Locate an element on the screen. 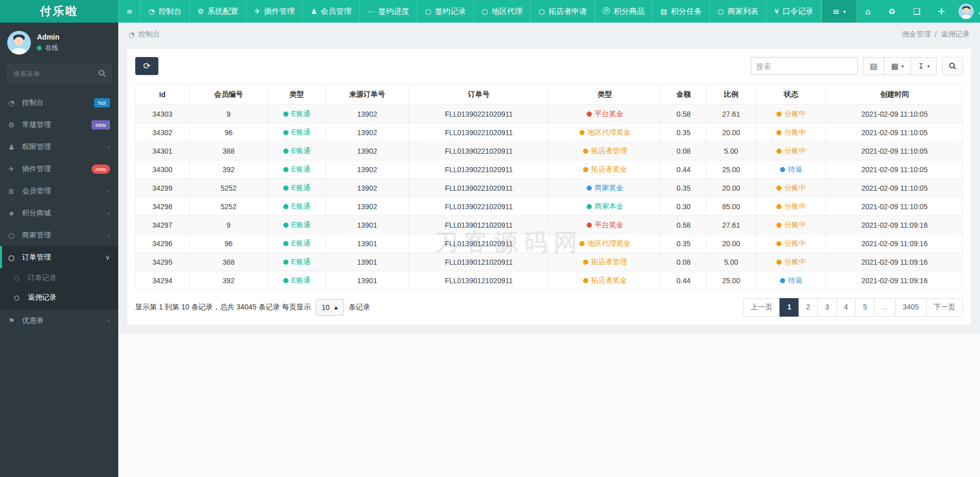 The image size is (980, 477). nav-region-agent: ○地区代理 is located at coordinates (502, 11).